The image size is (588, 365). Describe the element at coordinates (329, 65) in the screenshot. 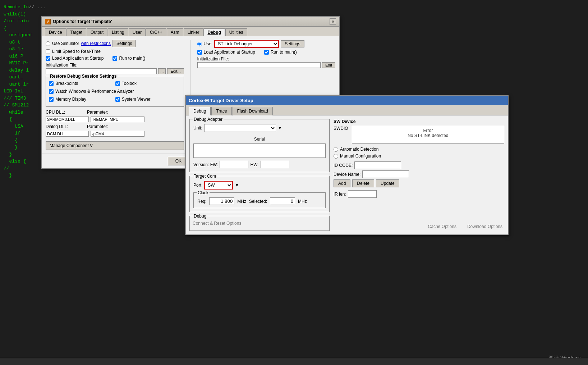

I see `right-edit-button: Edit` at that location.